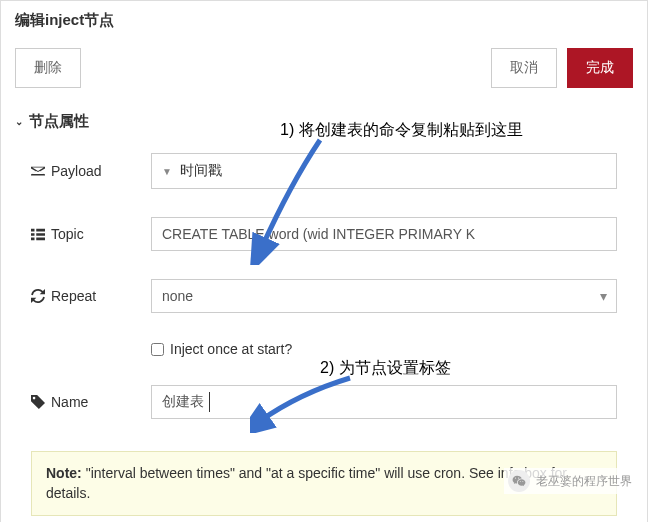 This screenshot has width=650, height=522. What do you see at coordinates (210, 402) in the screenshot?
I see `text-cursor` at bounding box center [210, 402].